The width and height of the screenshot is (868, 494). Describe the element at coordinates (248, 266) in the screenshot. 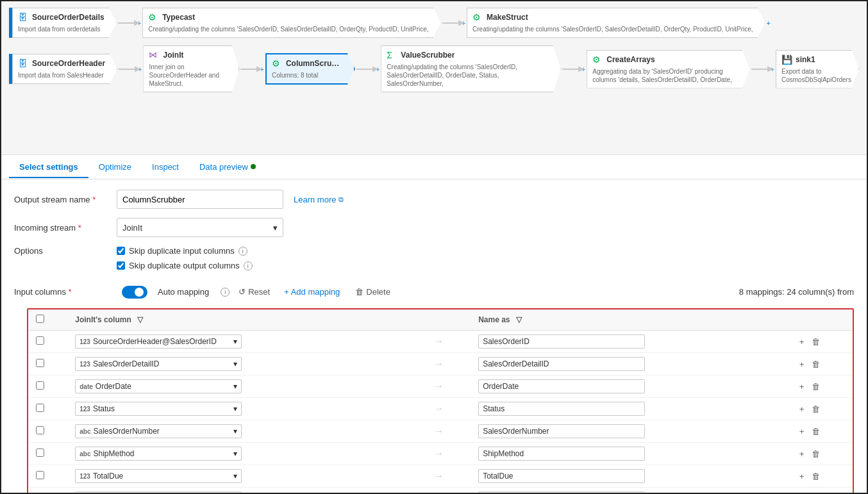

I see `option2-info-icon: i` at that location.